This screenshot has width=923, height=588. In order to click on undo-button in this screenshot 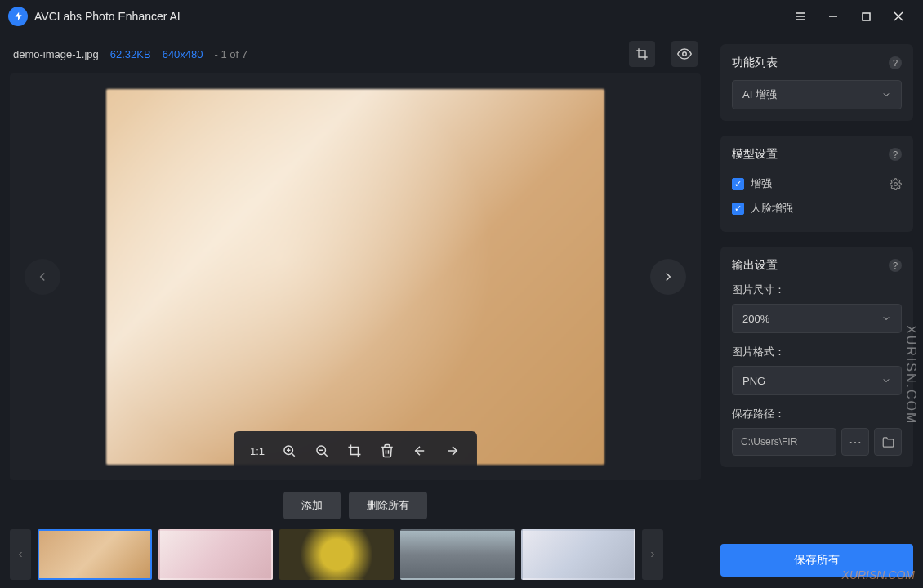, I will do `click(420, 451)`.